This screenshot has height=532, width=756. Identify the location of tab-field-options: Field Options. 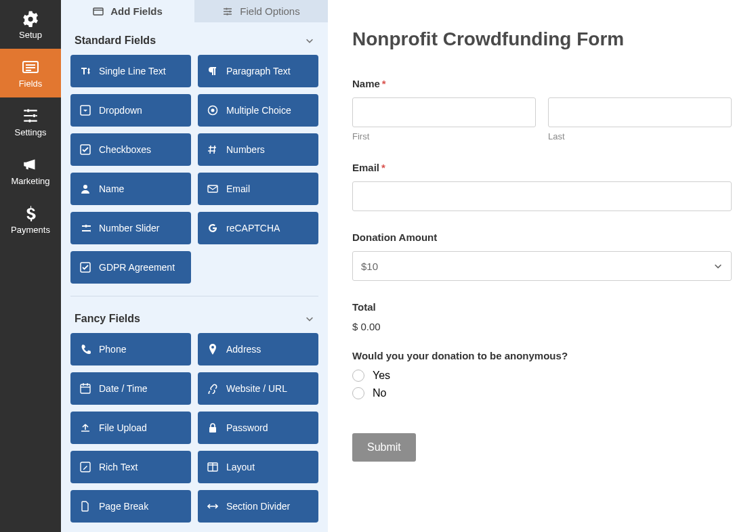
(261, 11).